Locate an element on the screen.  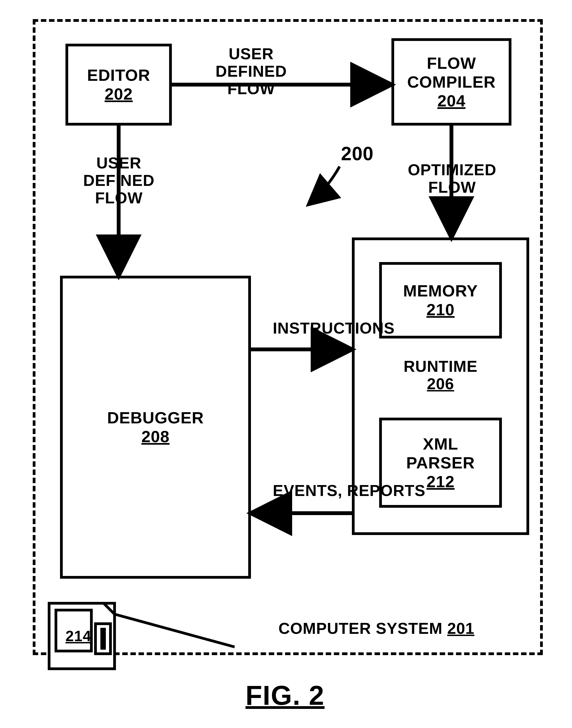
user-defined-flow-left: USER DEFINED FLOW is located at coordinates (119, 180).